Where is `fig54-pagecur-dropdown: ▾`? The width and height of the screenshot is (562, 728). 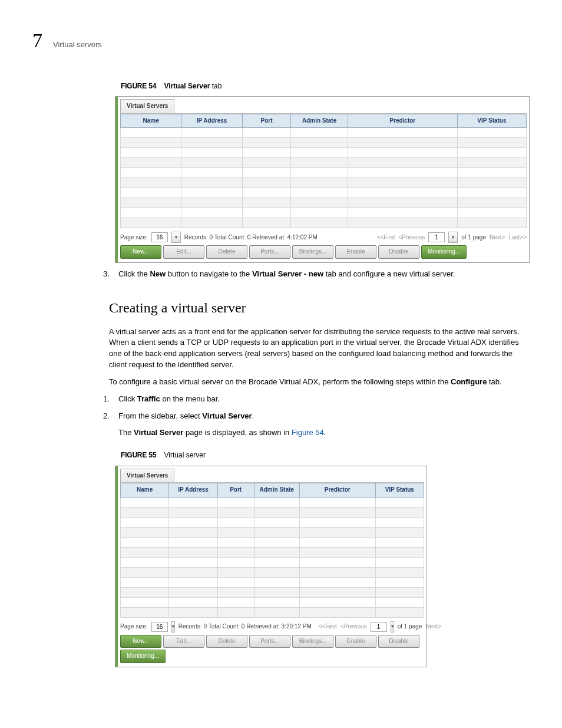
fig54-pagecur-dropdown: ▾ is located at coordinates (453, 237).